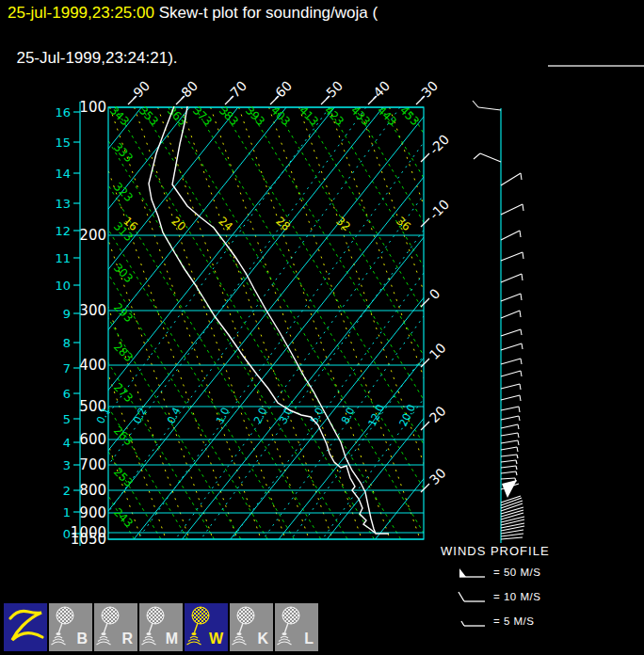  What do you see at coordinates (217, 639) in the screenshot?
I see `button-letter: W` at bounding box center [217, 639].